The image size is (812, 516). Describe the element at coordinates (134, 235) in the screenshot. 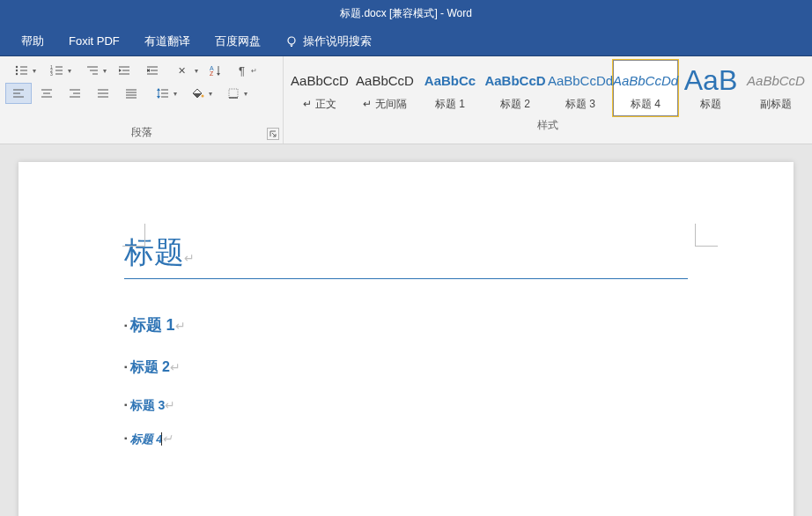

I see `margin-corner-tl` at that location.